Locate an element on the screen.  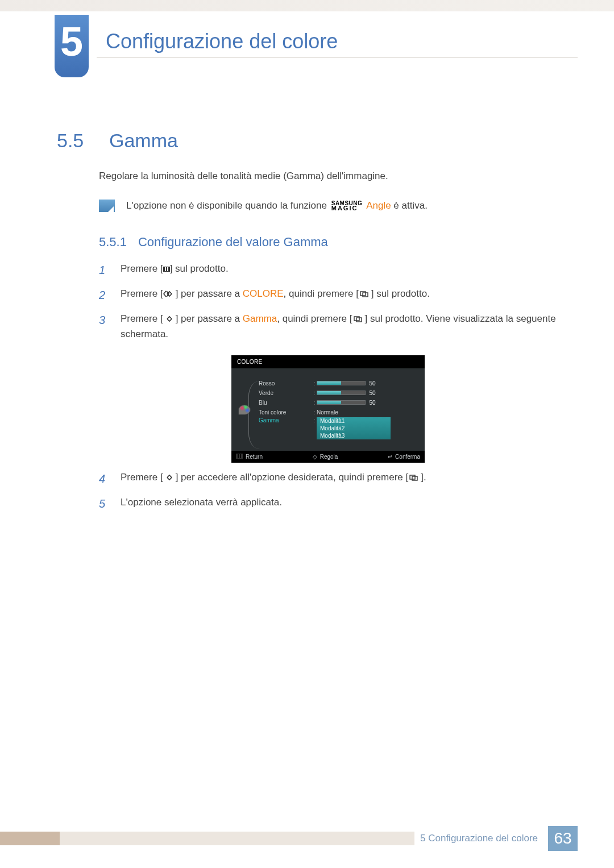
gamma-option: Modalità2 is located at coordinates (354, 429).